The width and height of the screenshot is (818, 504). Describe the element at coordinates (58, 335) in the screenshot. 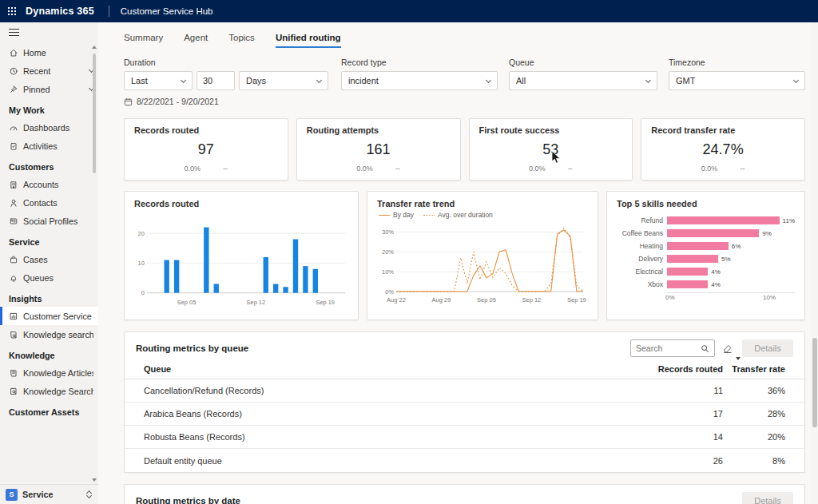

I see `sidebar-item-label: Knowledge search...` at that location.